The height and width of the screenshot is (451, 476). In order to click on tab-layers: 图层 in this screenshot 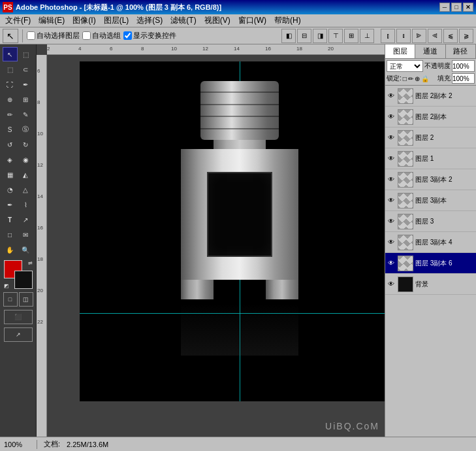, I will do `click(400, 51)`.